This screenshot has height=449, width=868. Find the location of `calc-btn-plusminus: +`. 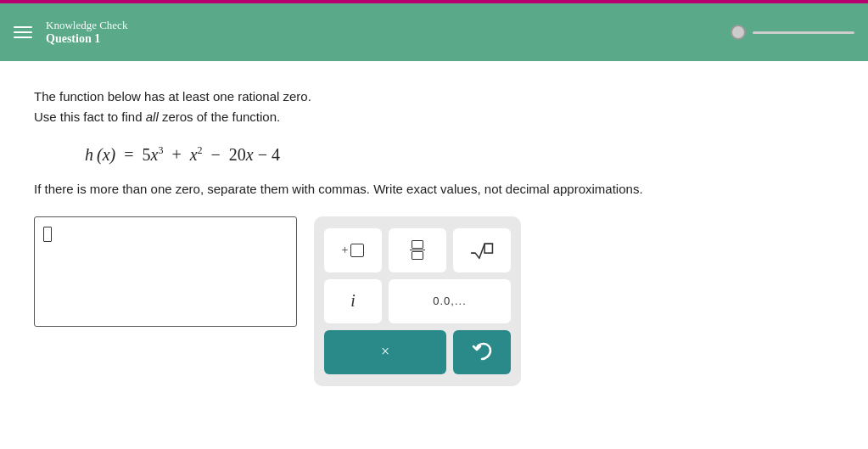

calc-btn-plusminus: + is located at coordinates (353, 250).